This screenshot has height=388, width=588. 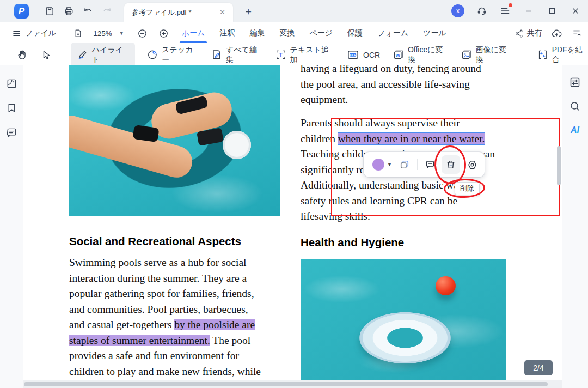 What do you see at coordinates (194, 33) in the screenshot?
I see `tab-home: ホーム` at bounding box center [194, 33].